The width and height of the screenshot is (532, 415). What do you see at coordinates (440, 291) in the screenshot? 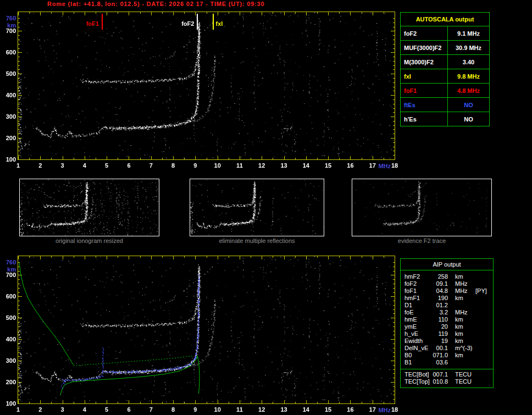
I see `aip-param-value: 04.8` at bounding box center [440, 291].